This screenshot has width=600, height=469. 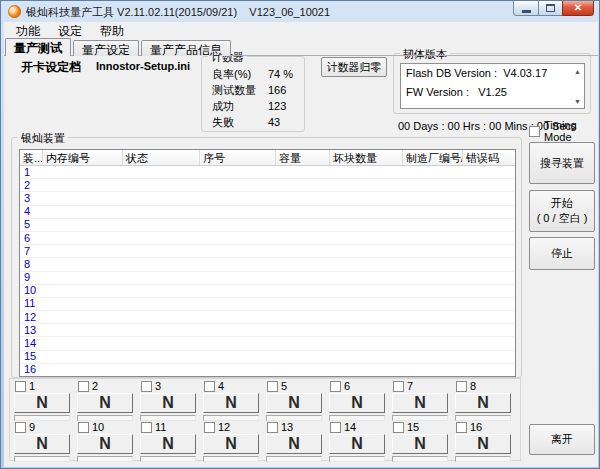 What do you see at coordinates (28, 30) in the screenshot?
I see `menu-item-function: 功能` at bounding box center [28, 30].